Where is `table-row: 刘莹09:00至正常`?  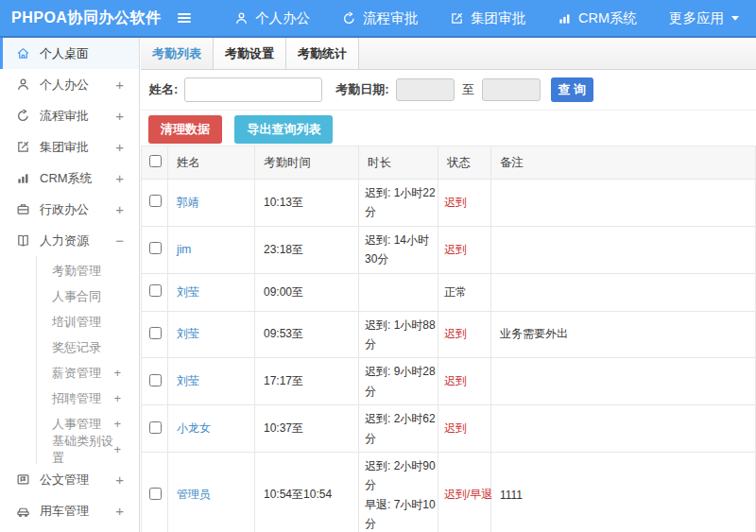
table-row: 刘莹09:00至正常 is located at coordinates (449, 292).